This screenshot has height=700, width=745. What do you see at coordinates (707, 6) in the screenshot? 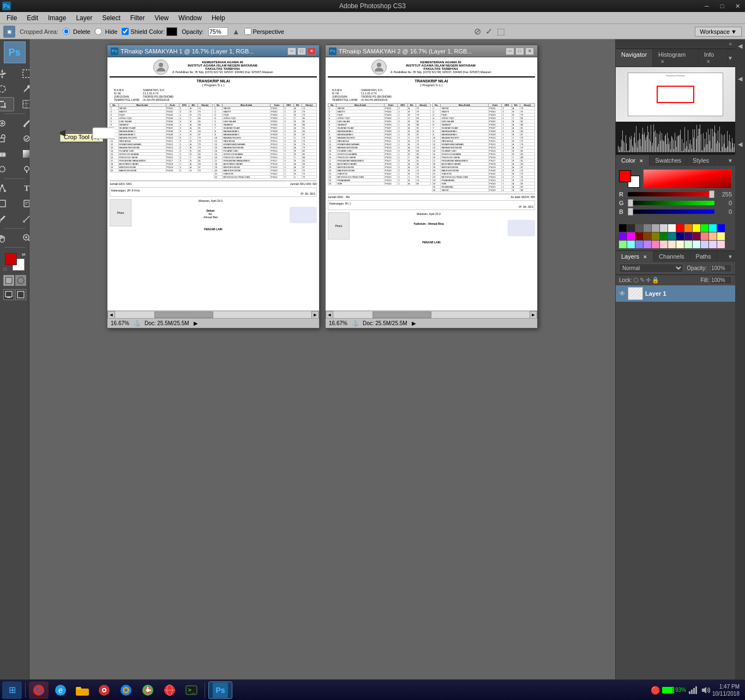
I see `minimize-button: ─` at bounding box center [707, 6].